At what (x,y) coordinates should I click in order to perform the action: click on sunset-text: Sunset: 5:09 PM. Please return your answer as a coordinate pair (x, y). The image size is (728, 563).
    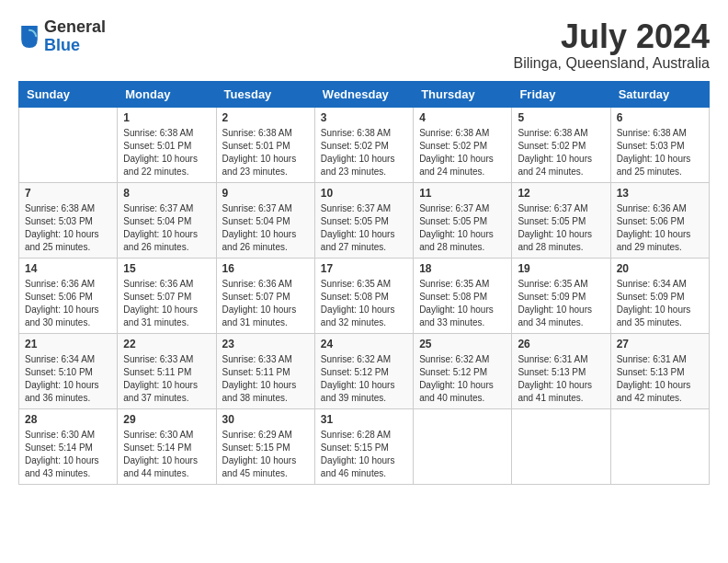
    Looking at the image, I should click on (561, 297).